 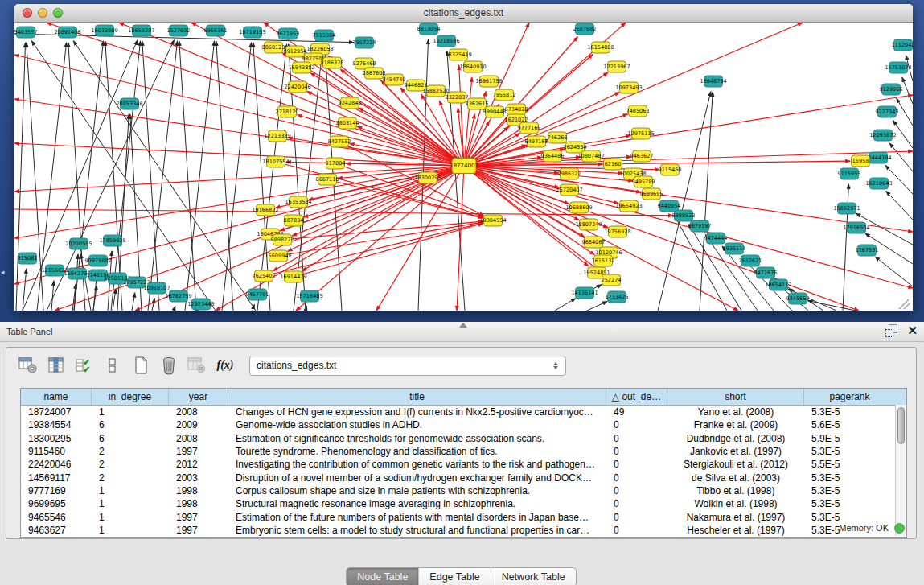 What do you see at coordinates (264, 276) in the screenshot?
I see `network-node: 7625402` at bounding box center [264, 276].